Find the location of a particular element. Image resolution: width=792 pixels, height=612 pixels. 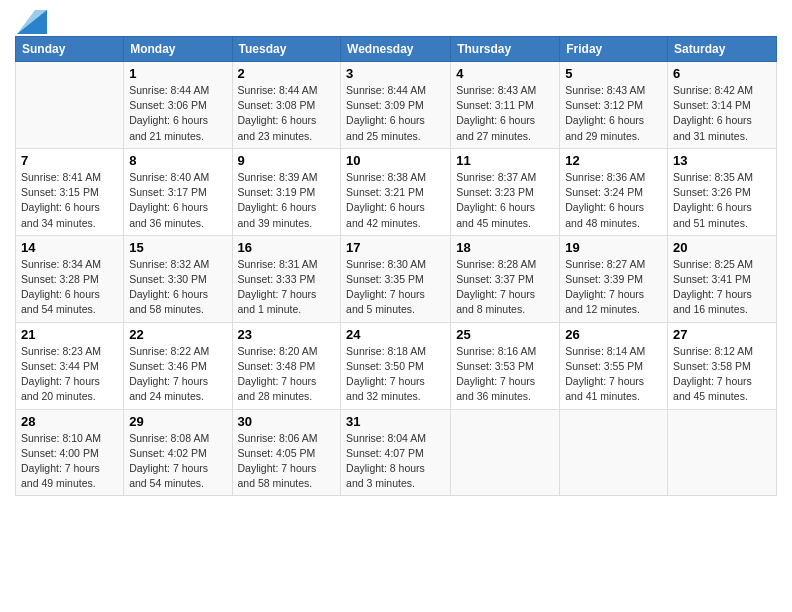

day-number: 29 is located at coordinates (178, 422).